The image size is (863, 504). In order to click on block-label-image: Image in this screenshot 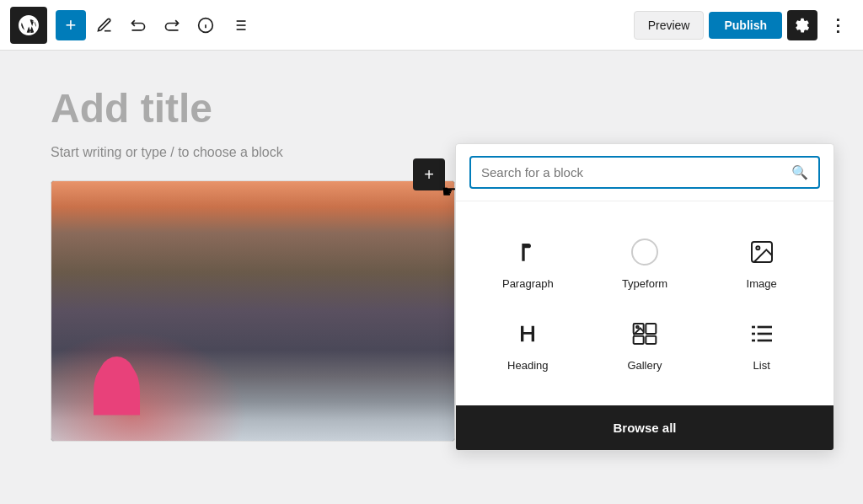, I will do `click(762, 283)`.